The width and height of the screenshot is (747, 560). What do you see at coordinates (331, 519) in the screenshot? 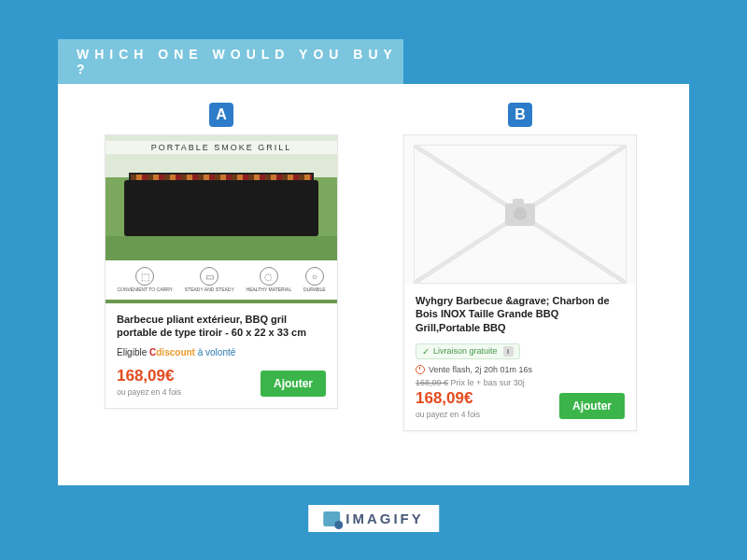
I see `logo-mark-icon` at bounding box center [331, 519].